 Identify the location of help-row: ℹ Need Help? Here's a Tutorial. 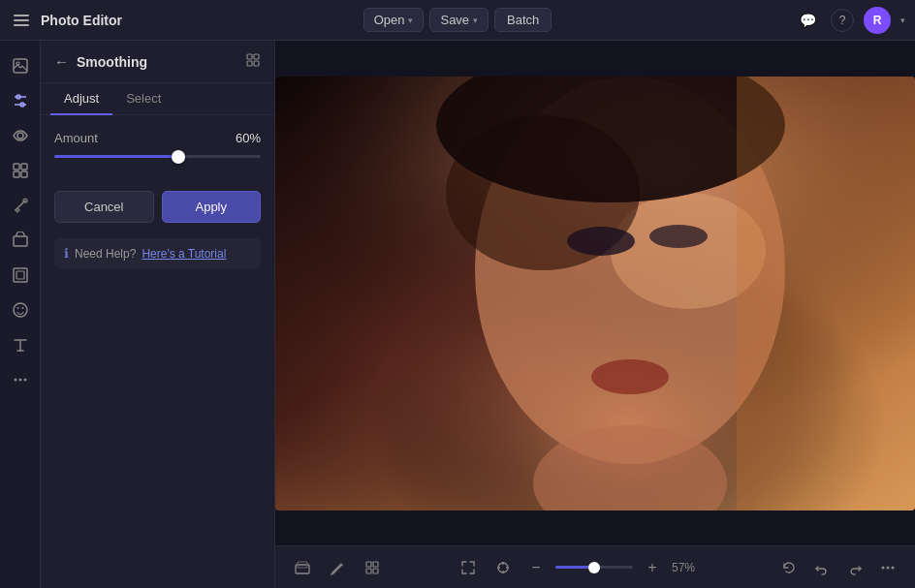
(157, 254).